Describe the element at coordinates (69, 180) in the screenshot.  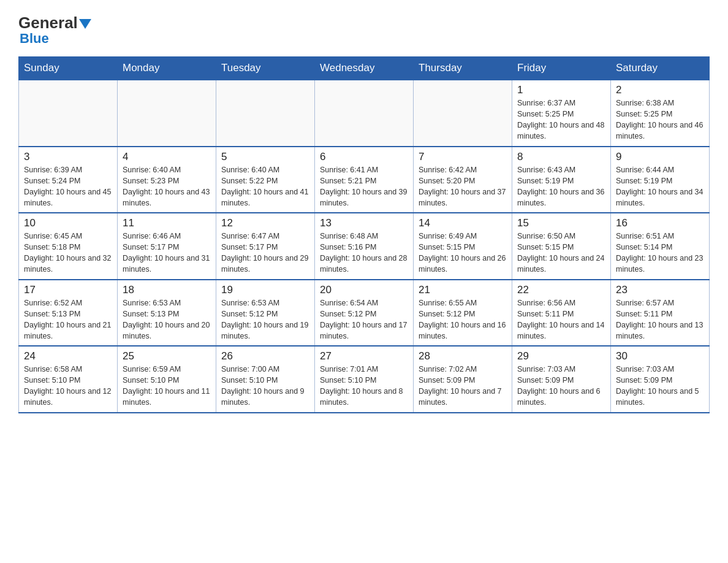
I see `calendar-cell: 3Sunrise: 6:39 AMSunset: 5:24 PMDaylight…` at that location.